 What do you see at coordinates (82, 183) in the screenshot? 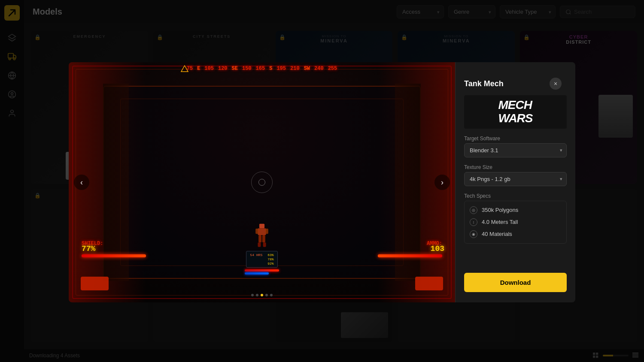
I see `chevron-left-icon: ‹` at bounding box center [82, 183].